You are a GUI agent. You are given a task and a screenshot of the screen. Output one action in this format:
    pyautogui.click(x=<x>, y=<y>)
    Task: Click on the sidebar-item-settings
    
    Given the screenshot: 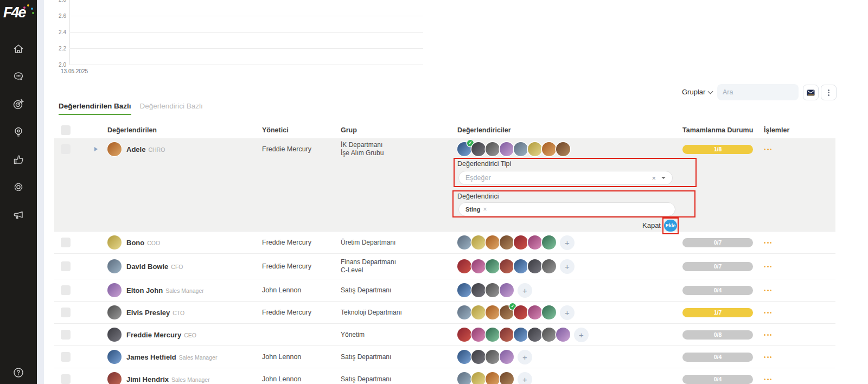 What is the action you would take?
    pyautogui.click(x=18, y=187)
    